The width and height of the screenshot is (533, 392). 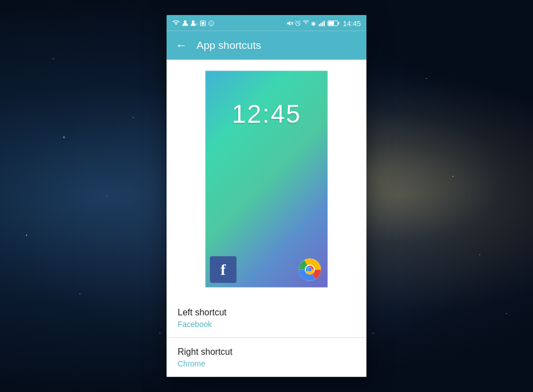 I want to click on mute-icon, so click(x=290, y=23).